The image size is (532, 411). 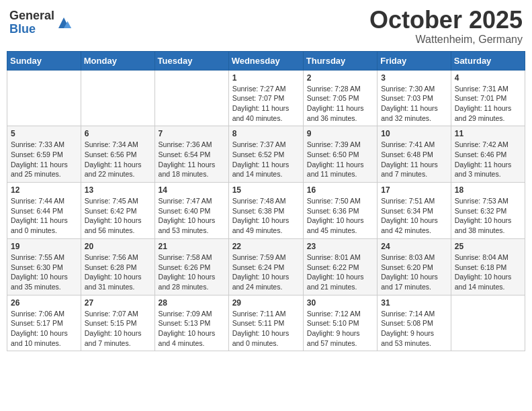 I want to click on day-info: Sunrise: 8:01 AM Sunset: 6:22 PM Dayligh…, so click(x=340, y=273).